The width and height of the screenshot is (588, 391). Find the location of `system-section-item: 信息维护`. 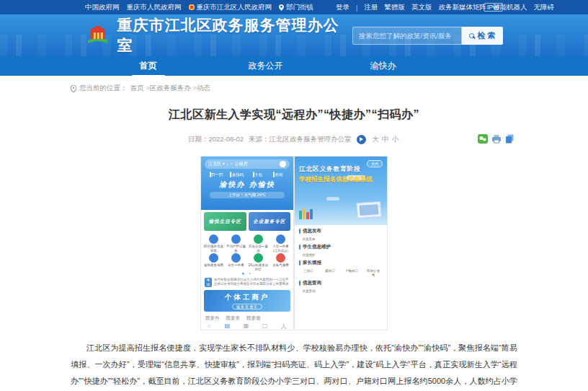

system-section-item: 信息维护 is located at coordinates (308, 255).